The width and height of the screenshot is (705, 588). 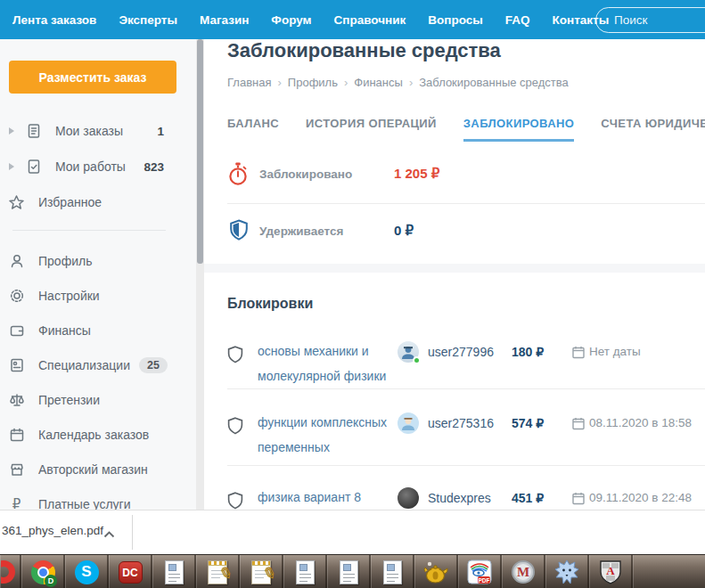 I want to click on chrome-dev-badge: D, so click(x=51, y=581).